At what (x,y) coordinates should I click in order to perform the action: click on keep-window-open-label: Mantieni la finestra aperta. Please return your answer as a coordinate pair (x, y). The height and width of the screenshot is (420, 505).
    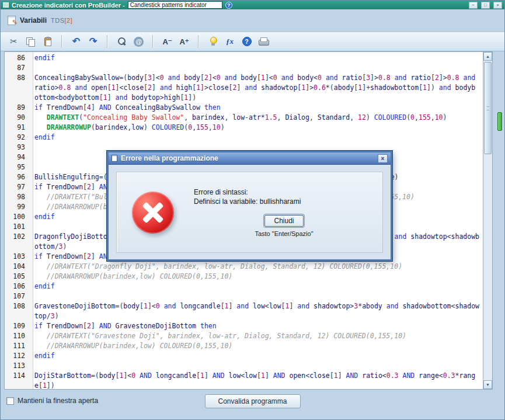
    Looking at the image, I should click on (58, 401).